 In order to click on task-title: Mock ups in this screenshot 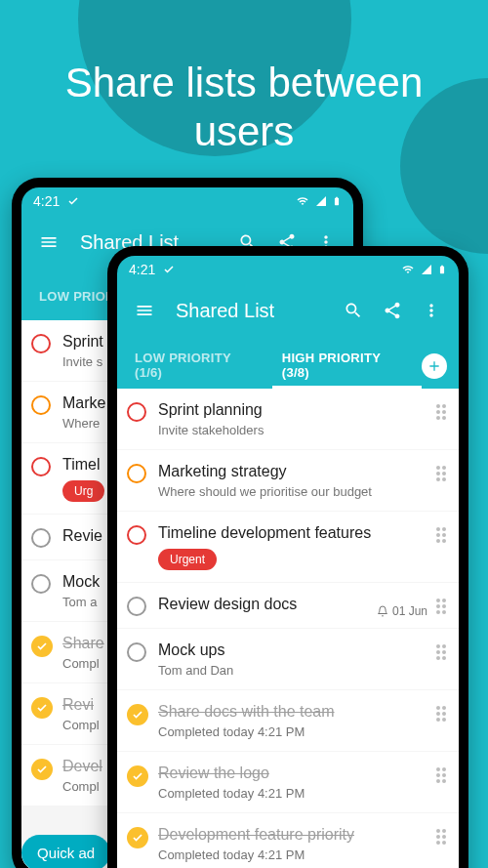, I will do `click(295, 650)`.